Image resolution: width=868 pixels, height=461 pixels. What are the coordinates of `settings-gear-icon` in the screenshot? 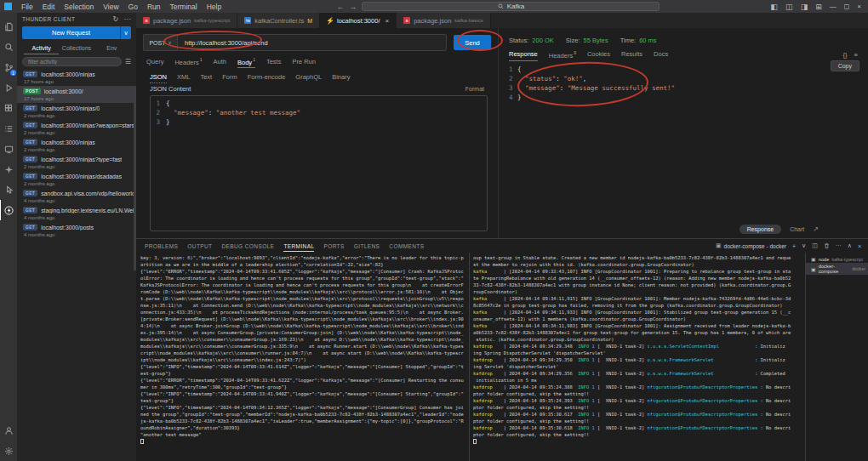 It's located at (9, 451).